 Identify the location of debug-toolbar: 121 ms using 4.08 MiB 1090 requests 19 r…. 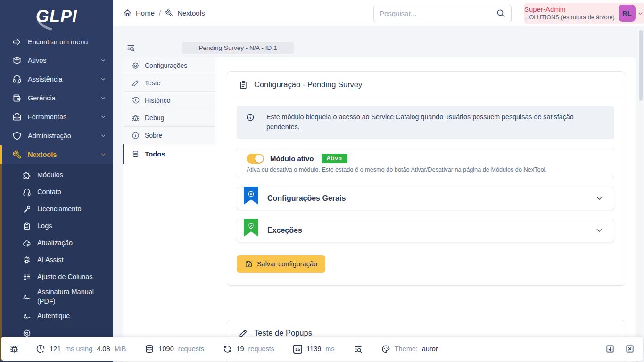
(322, 349).